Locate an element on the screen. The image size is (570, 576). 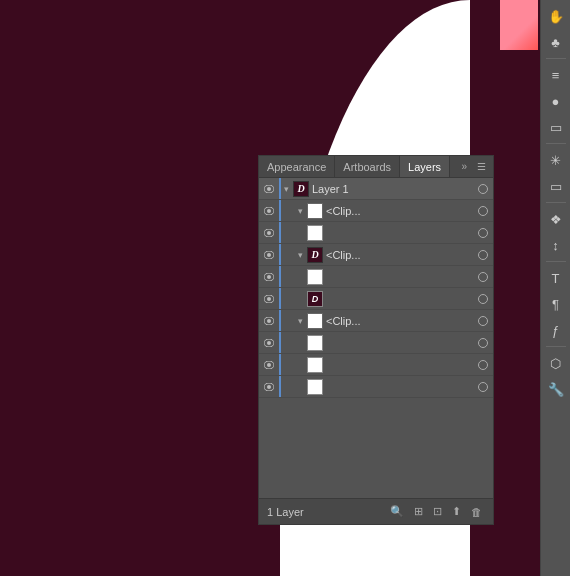
menu-icon: ≡ is located at coordinates (556, 75).